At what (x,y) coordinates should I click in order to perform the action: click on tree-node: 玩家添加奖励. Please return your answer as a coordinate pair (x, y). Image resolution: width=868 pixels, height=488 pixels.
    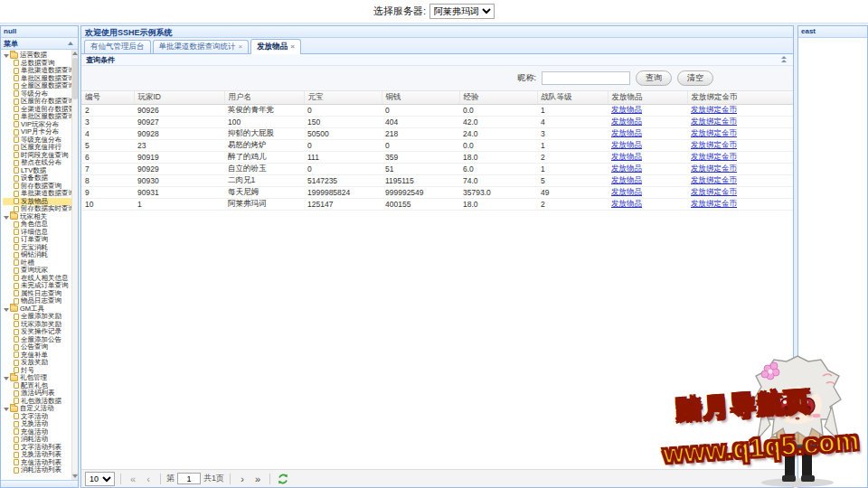
    Looking at the image, I should click on (40, 325).